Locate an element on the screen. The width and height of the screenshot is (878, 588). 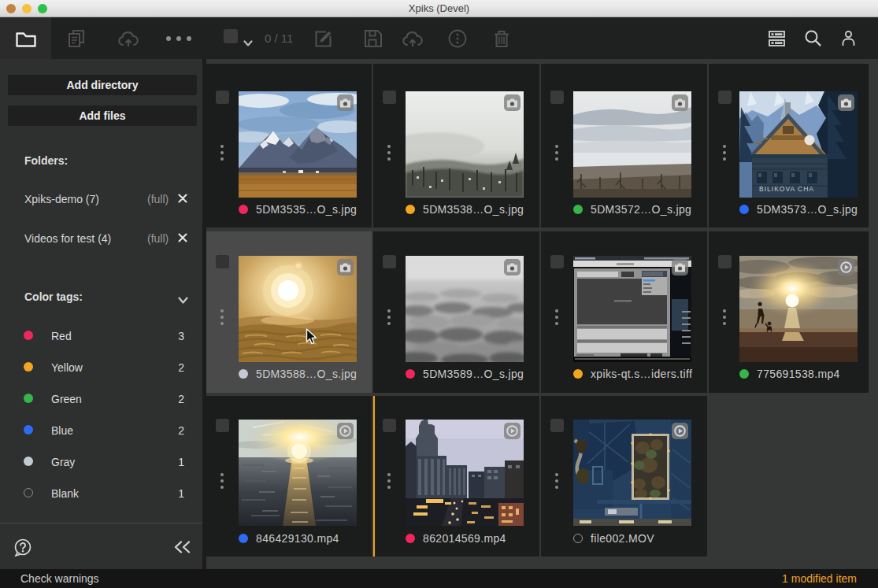
svg-text: BILIKOVA CHA is located at coordinates (787, 189).